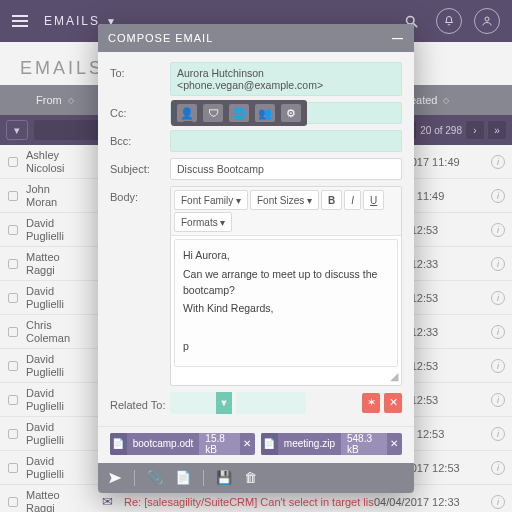 The width and height of the screenshot is (512, 512). What do you see at coordinates (371, 403) in the screenshot?
I see `related-action1-button: ✶` at bounding box center [371, 403].